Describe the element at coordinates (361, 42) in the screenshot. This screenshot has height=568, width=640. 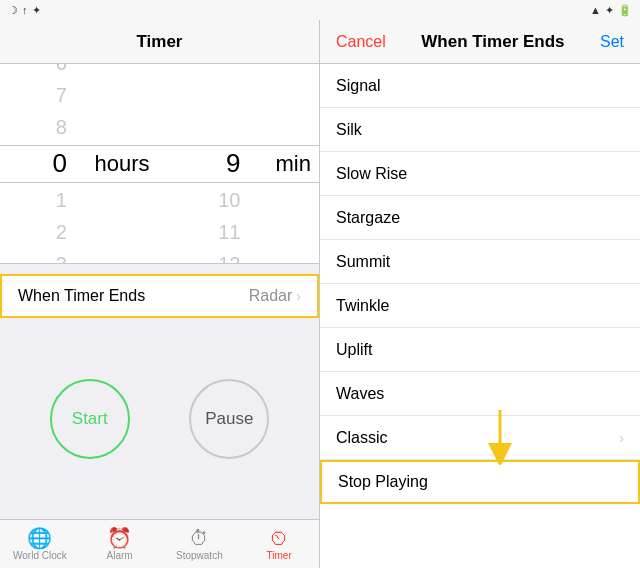
I see `cancel-button: Cancel` at that location.